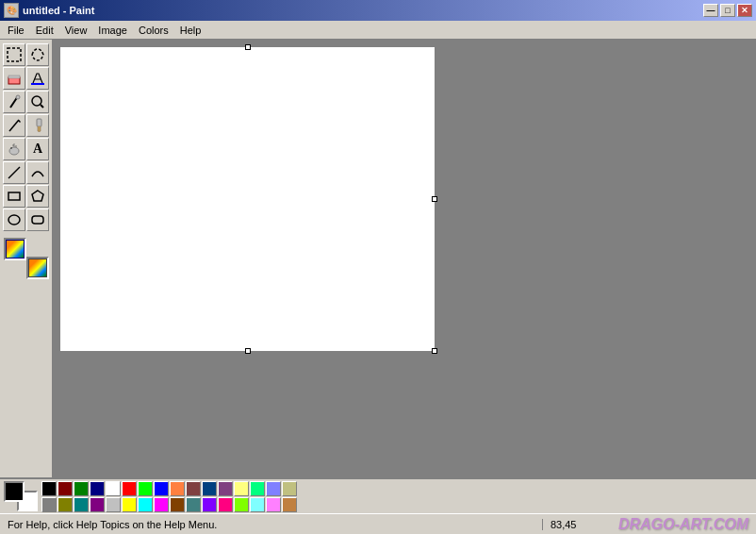 This screenshot has width=756, height=534. What do you see at coordinates (711, 10) in the screenshot?
I see `minimize-button: —` at bounding box center [711, 10].